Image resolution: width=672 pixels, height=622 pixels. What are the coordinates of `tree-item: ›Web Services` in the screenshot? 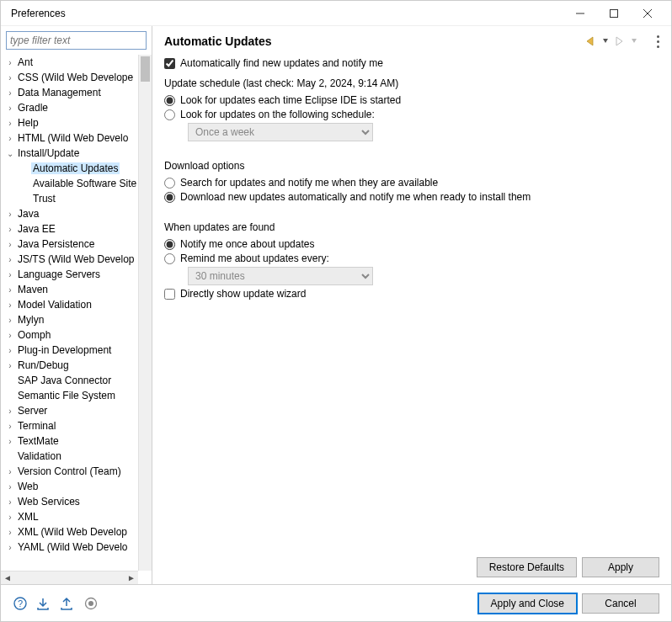 It's located at (71, 502).